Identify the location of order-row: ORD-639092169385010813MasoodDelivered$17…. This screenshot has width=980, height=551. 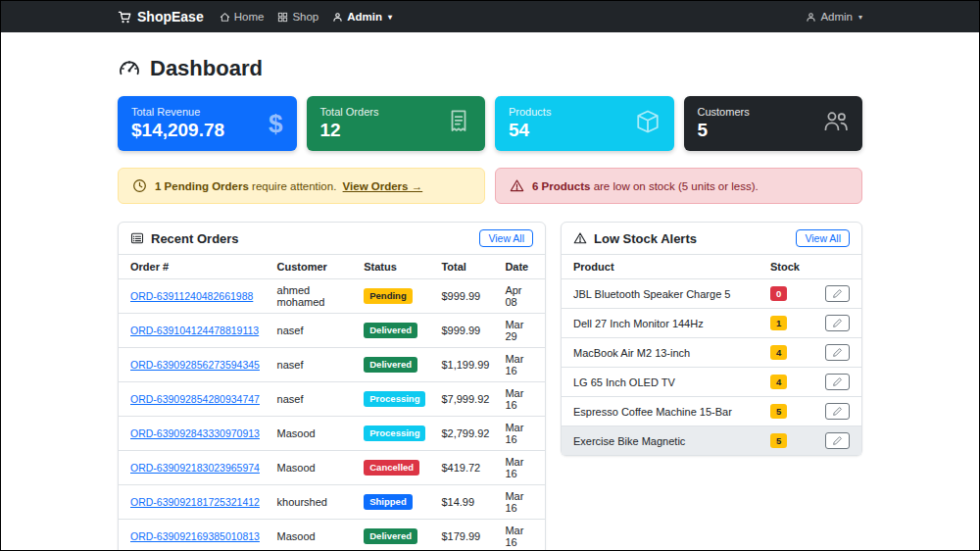
(331, 535).